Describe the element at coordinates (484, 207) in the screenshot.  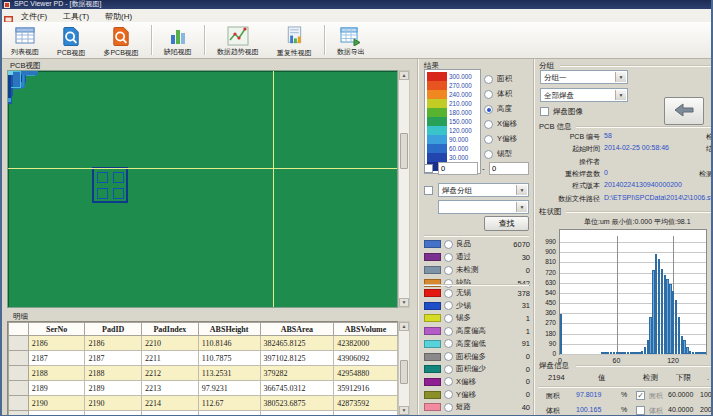
I see `group-value-select: ▼` at that location.